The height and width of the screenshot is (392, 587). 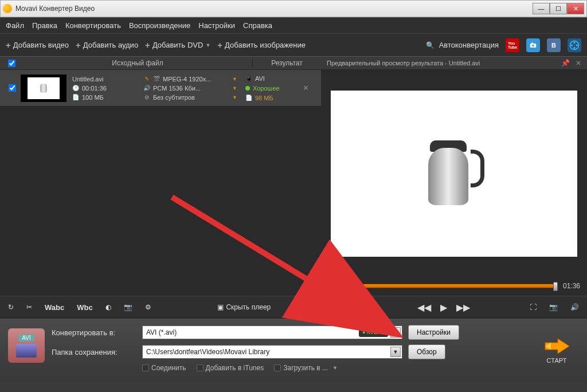 What do you see at coordinates (533, 45) in the screenshot?
I see `camera-icon` at bounding box center [533, 45].